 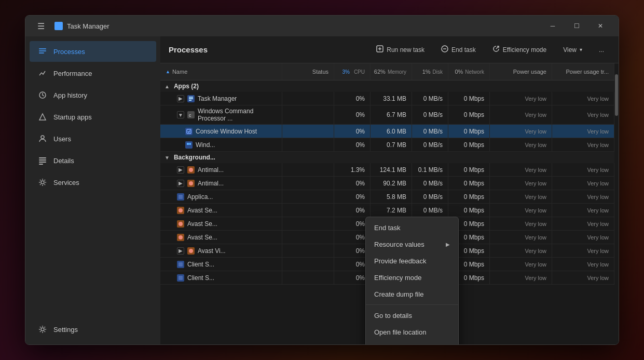 What do you see at coordinates (412, 228) in the screenshot?
I see `context-menu-item-end-task: End task` at bounding box center [412, 228].